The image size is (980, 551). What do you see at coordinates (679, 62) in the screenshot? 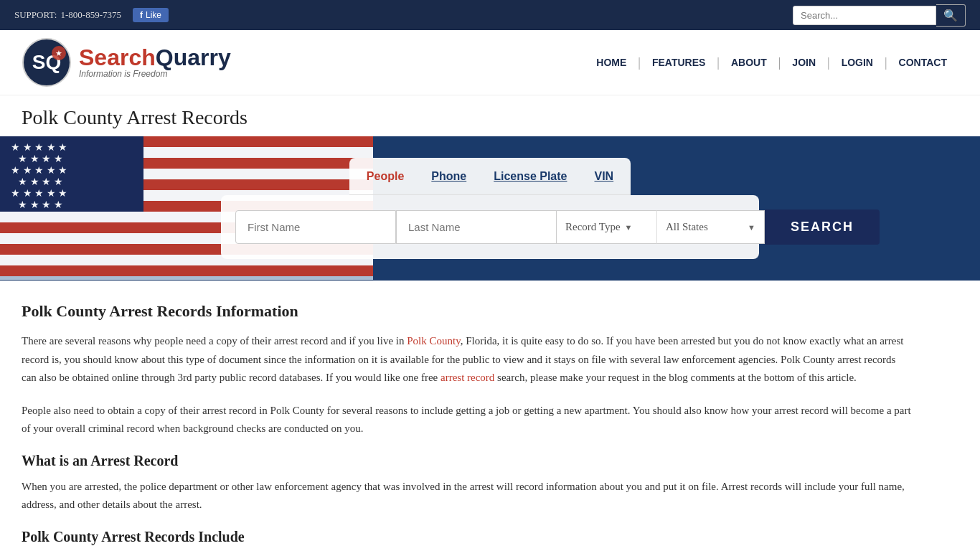
I see `nav-features: FEATURES` at bounding box center [679, 62].